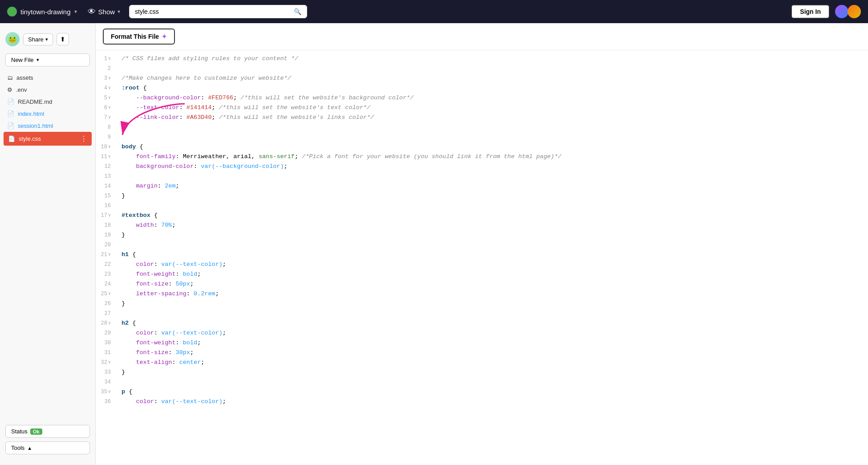 The width and height of the screenshot is (868, 465). I want to click on line-number: 30, so click(107, 343).